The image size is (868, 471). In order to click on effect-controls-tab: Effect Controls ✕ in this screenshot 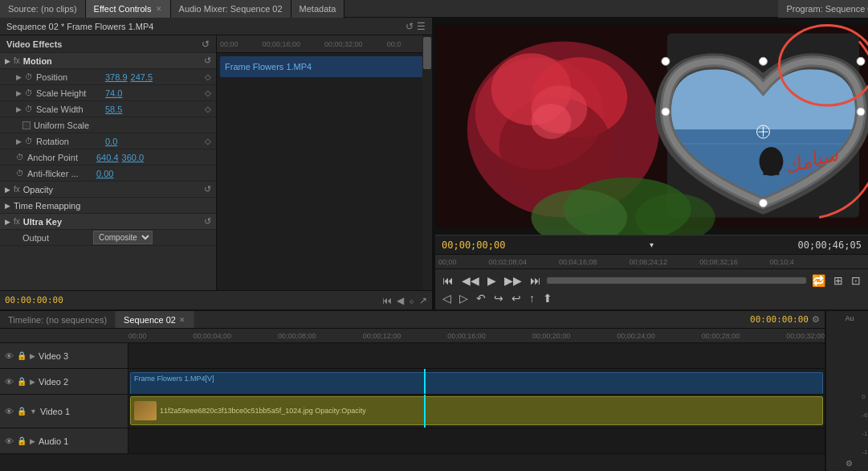, I will do `click(128, 9)`.